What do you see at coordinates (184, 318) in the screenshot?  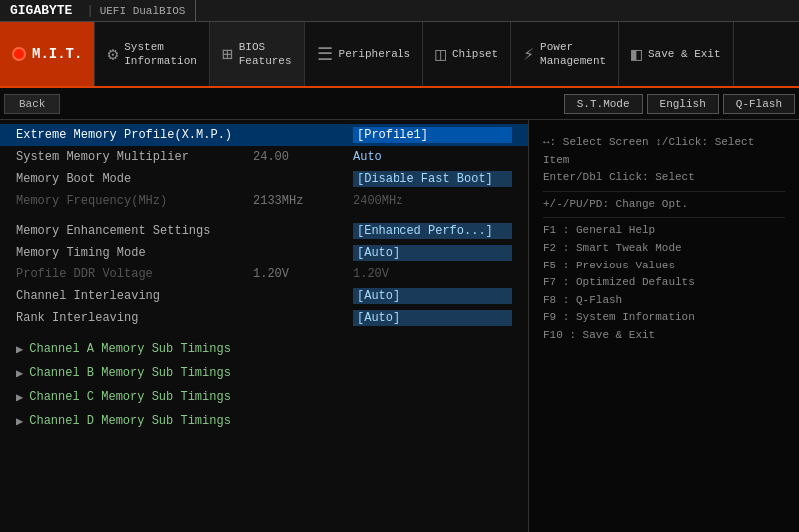 I see `rank-interleave-label: Rank Interleaving` at bounding box center [184, 318].